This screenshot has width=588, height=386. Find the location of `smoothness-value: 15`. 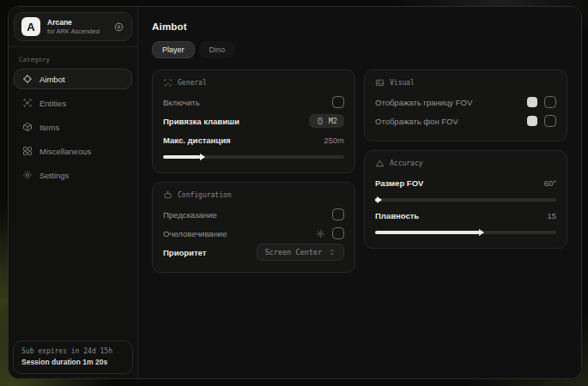

smoothness-value: 15 is located at coordinates (551, 216).